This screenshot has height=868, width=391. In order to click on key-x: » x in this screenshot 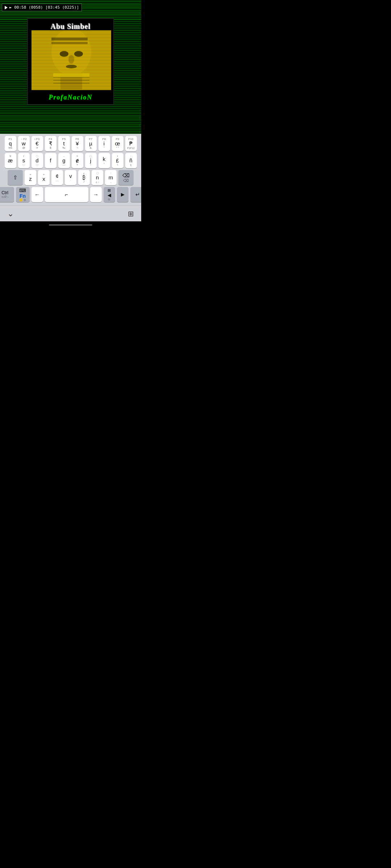, I will do `click(44, 178)`.